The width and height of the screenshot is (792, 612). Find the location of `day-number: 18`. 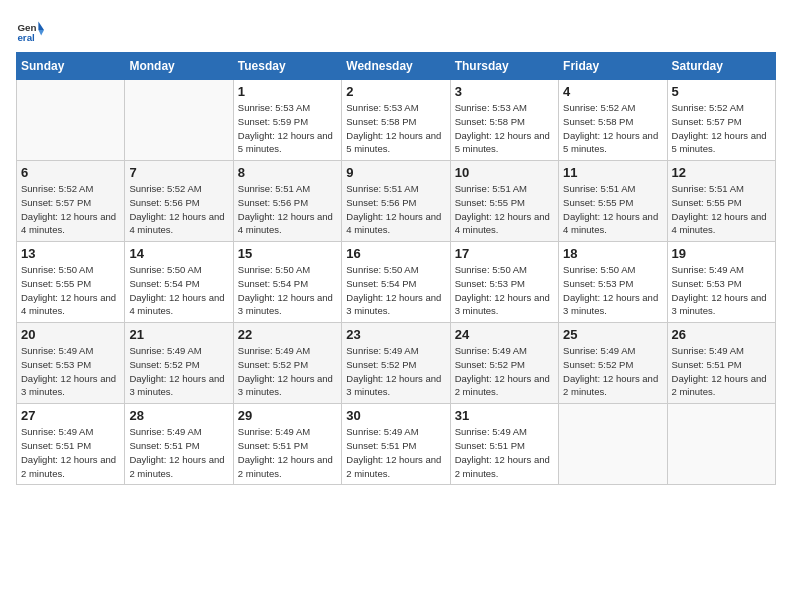

day-number: 18 is located at coordinates (612, 254).